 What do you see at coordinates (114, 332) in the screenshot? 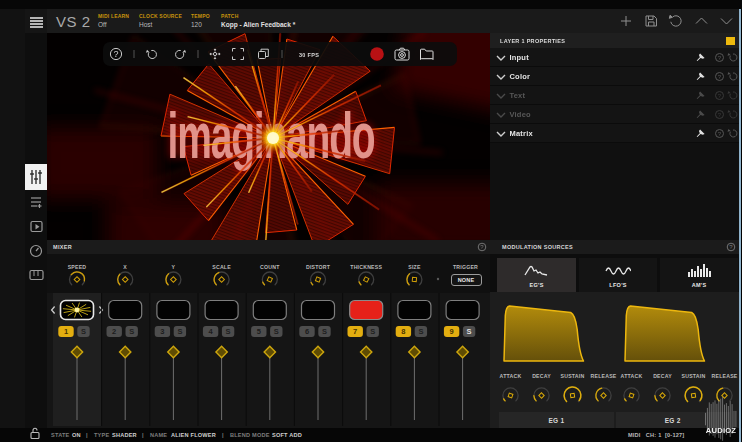
I see `svg-text: 2` at bounding box center [114, 332].